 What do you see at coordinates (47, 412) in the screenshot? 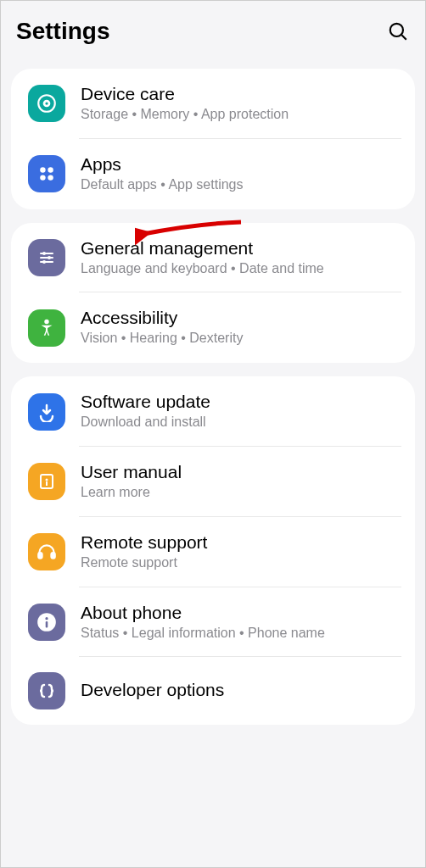
I see `software-update-icon` at bounding box center [47, 412].